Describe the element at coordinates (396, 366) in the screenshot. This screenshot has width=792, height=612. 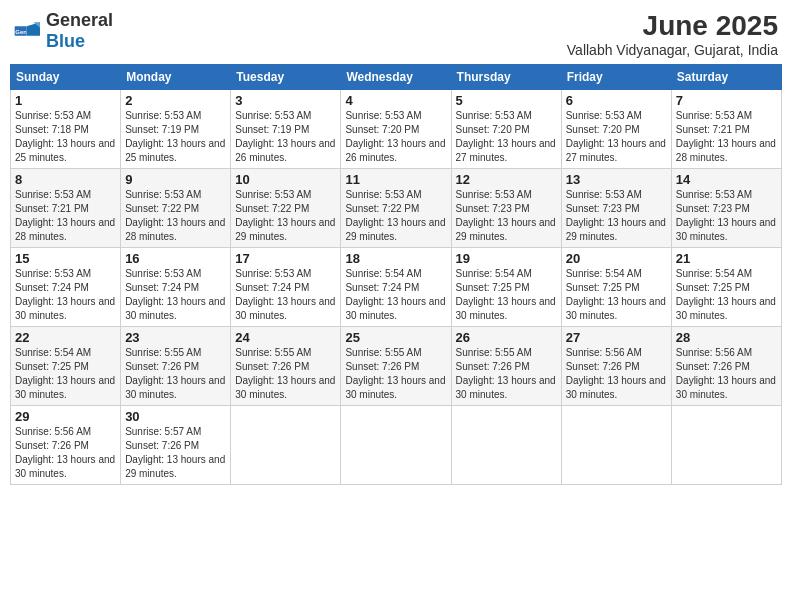
I see `week-row-4: 22 Sunrise: 5:54 AMSunset: 7:25 PMDaylig…` at that location.